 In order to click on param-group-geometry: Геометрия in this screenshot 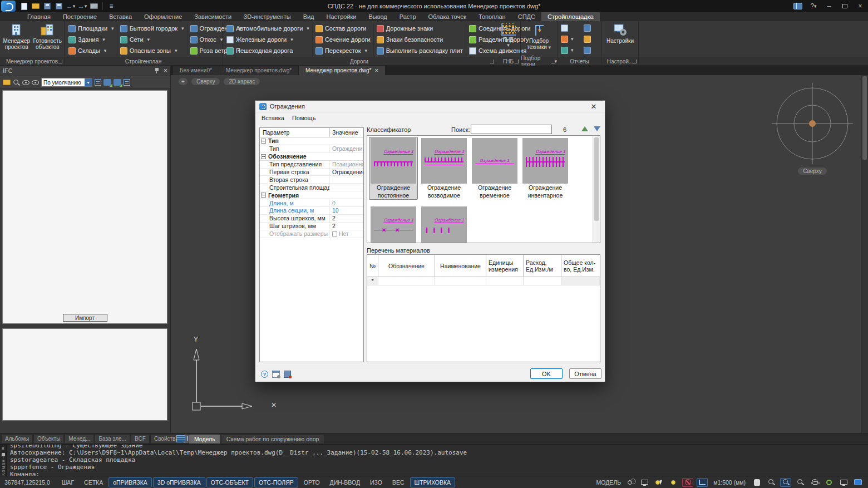, I will do `click(312, 195)`.